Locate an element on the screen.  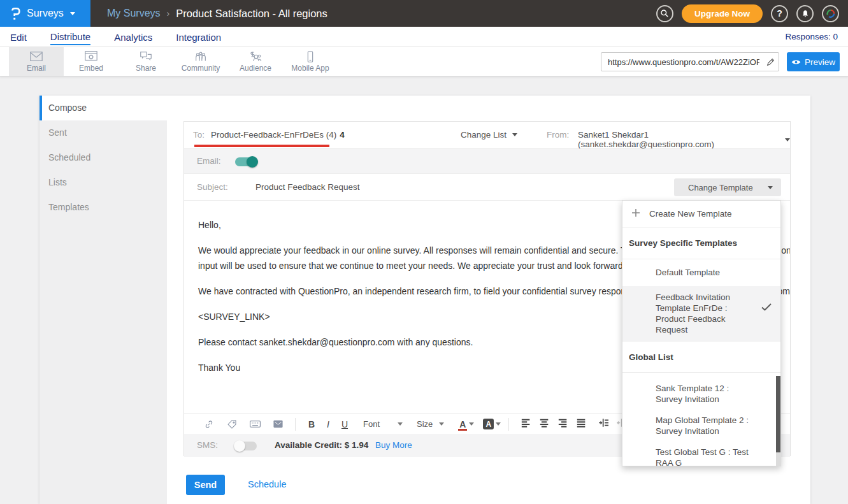
account-avatar is located at coordinates (831, 14).